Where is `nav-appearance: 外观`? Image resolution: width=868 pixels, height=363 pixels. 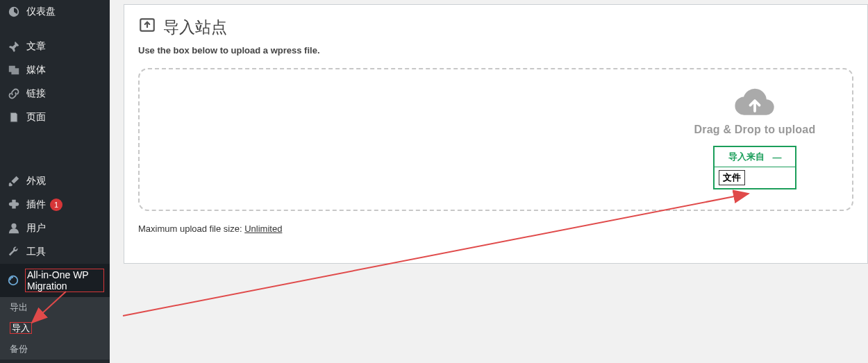 nav-appearance: 外观 is located at coordinates (55, 181).